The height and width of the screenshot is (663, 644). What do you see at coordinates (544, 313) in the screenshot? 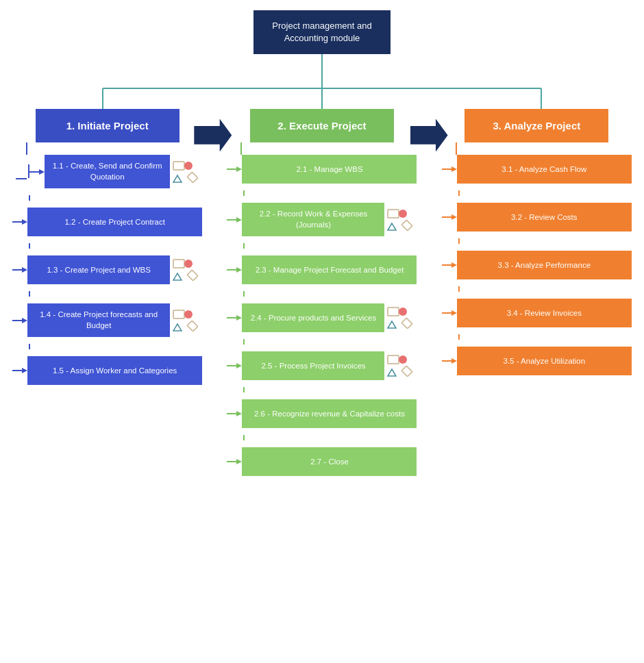
I see `item-box-3-4: 3.4 - Review Invoices` at bounding box center [544, 313].